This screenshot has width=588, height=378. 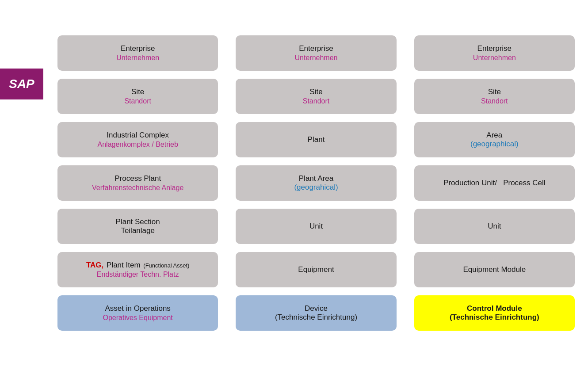 What do you see at coordinates (316, 183) in the screenshot?
I see `card-plant-area: Plant Area (geograhical)` at bounding box center [316, 183].